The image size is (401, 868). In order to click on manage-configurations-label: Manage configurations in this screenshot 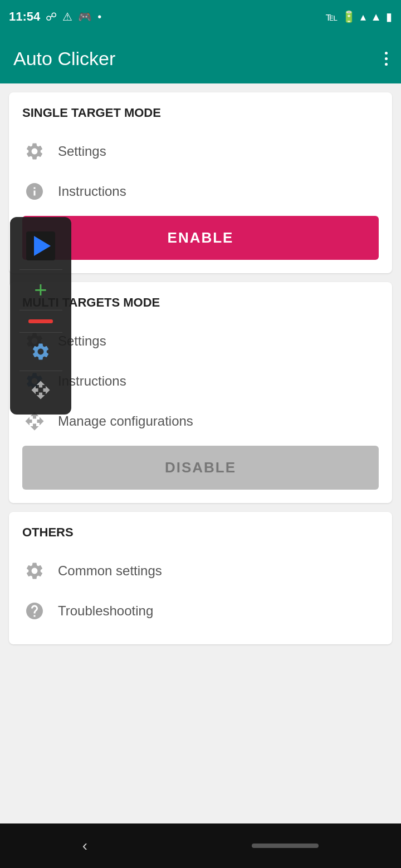, I will do `click(126, 421)`.